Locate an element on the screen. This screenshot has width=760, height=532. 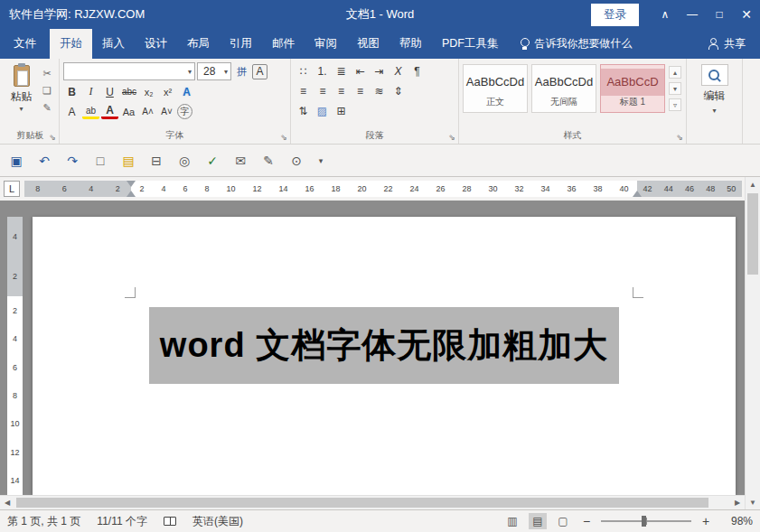
highlight-color-button: ab is located at coordinates (90, 112).